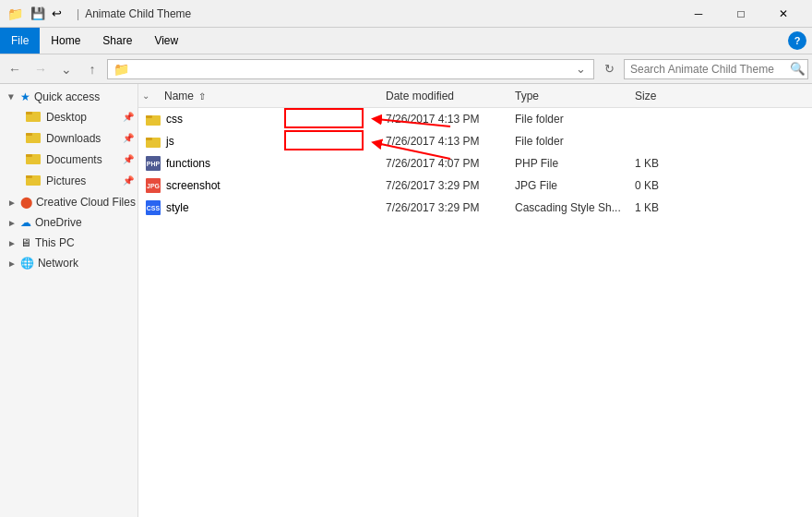 This screenshot has width=812, height=517. What do you see at coordinates (68, 97) in the screenshot?
I see `sidebar-group-quick-access: ► ★ Quick access` at bounding box center [68, 97].